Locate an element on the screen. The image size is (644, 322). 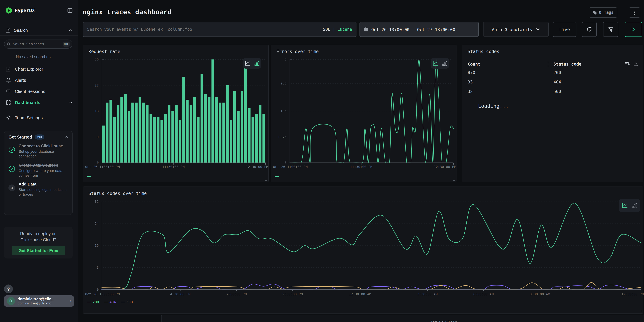
table-row: 32500 is located at coordinates (552, 93).